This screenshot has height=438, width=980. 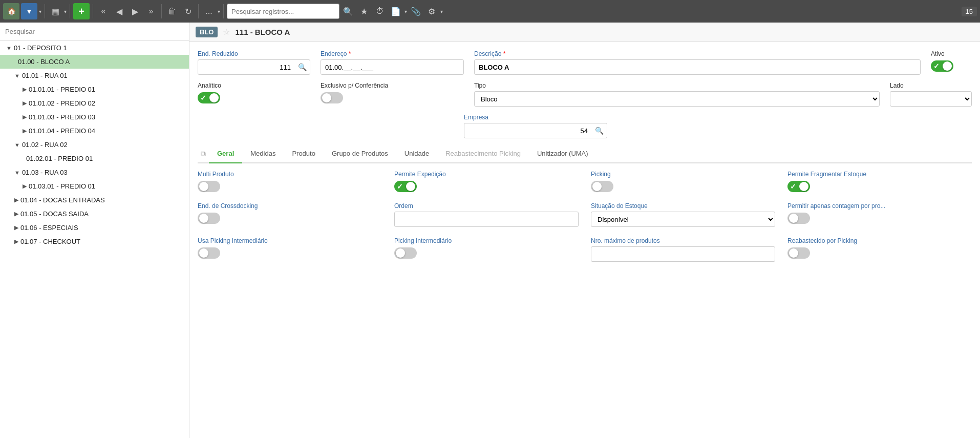 I want to click on nav-first-button: «, so click(x=103, y=11).